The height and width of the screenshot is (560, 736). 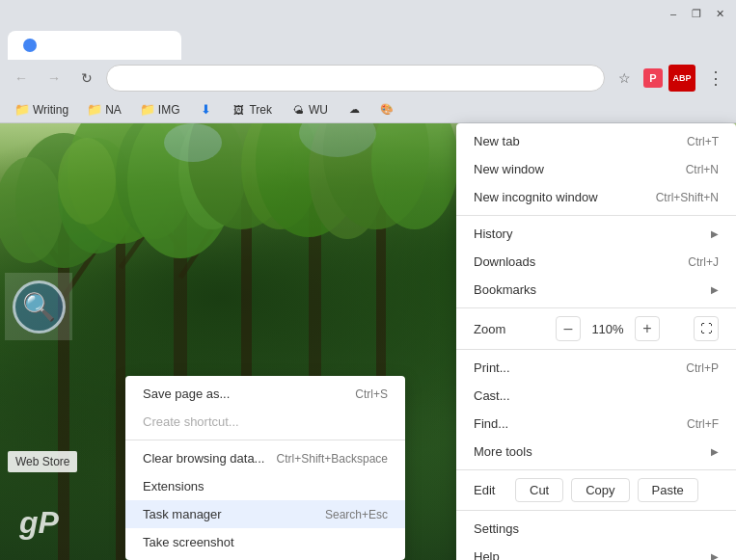 What do you see at coordinates (596, 368) in the screenshot?
I see `menu-print: Print... Ctrl+P` at bounding box center [596, 368].